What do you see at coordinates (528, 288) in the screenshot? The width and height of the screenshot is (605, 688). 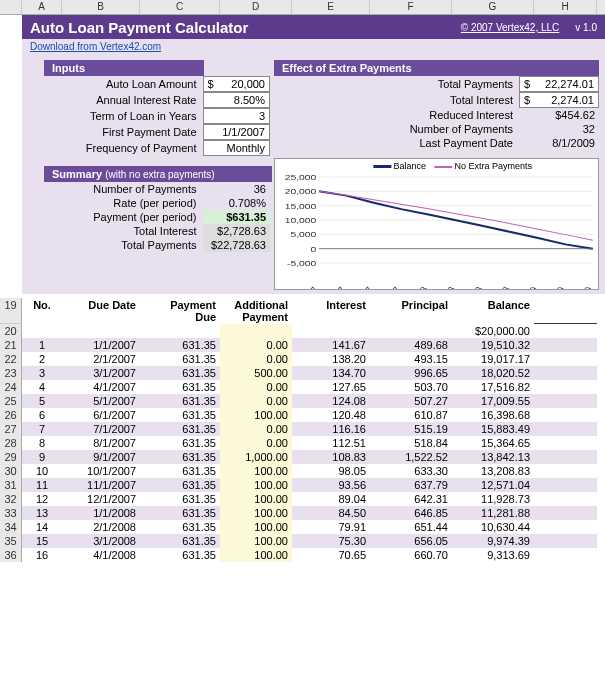 I see `svg-text: Jan-09` at bounding box center [528, 288].